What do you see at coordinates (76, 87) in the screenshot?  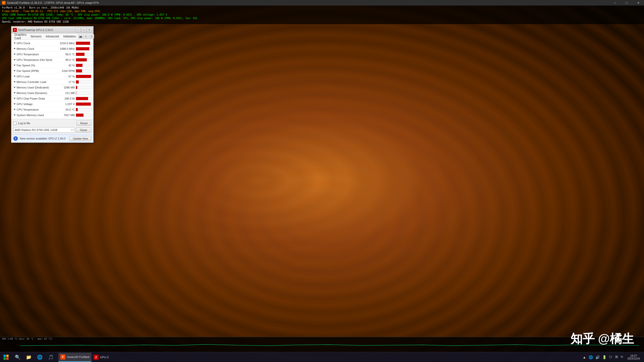 I see `sensor-bar-fill-mem-dedicated` at bounding box center [76, 87].